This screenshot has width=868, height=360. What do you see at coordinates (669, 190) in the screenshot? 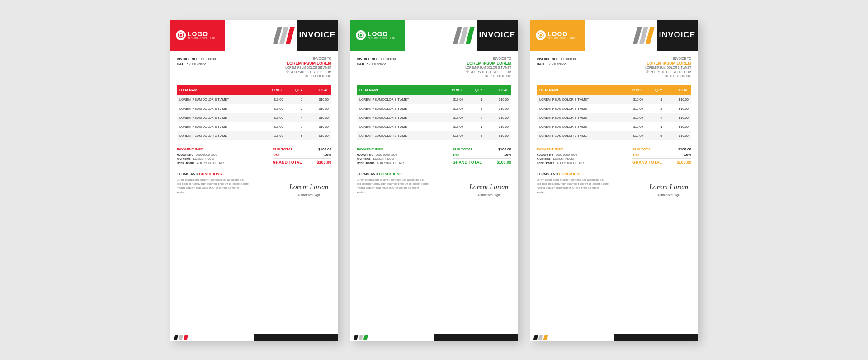
I see `signature-block: Lorem Lorem Authorised Sign` at bounding box center [669, 190].